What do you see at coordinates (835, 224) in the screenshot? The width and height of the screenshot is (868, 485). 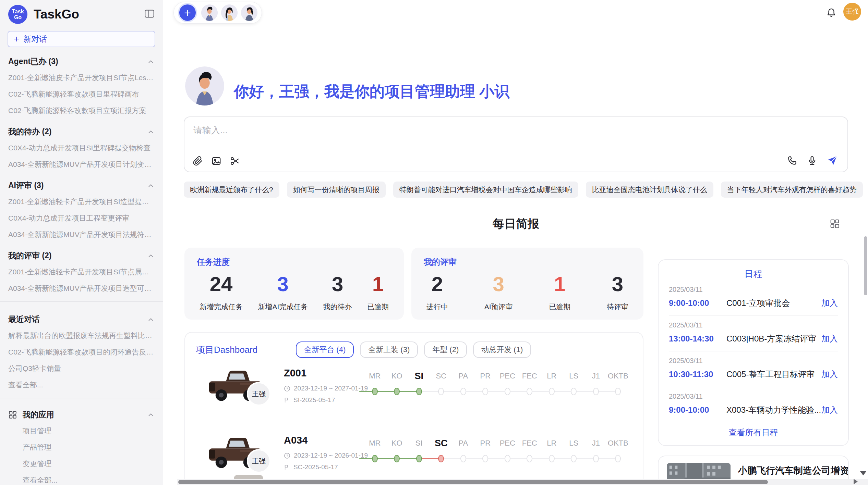 I see `layout-grid-icon` at bounding box center [835, 224].